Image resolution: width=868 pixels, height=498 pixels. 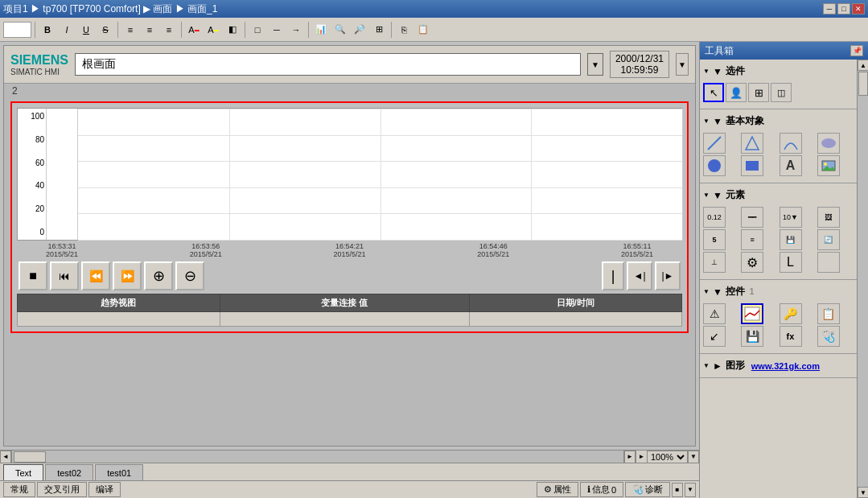 I want to click on scroll-indicator: ►, so click(x=641, y=457).